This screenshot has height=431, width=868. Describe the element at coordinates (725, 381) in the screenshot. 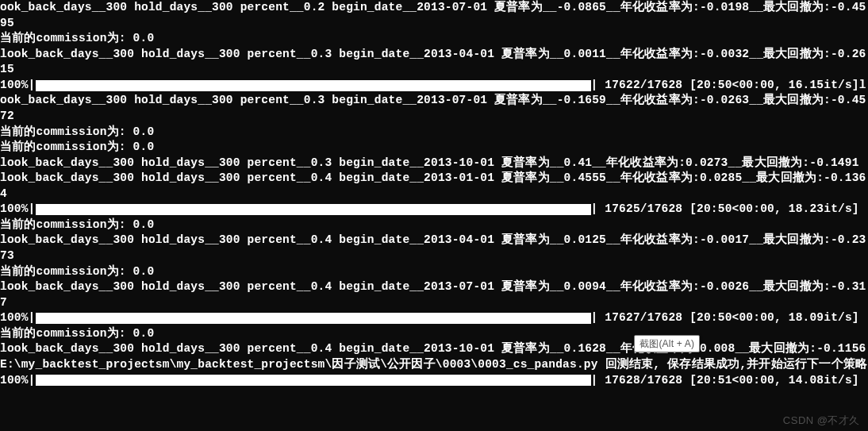

I see `progress-stats: | 17628/17628 [20:51<00:00, 14.08it/s]` at that location.